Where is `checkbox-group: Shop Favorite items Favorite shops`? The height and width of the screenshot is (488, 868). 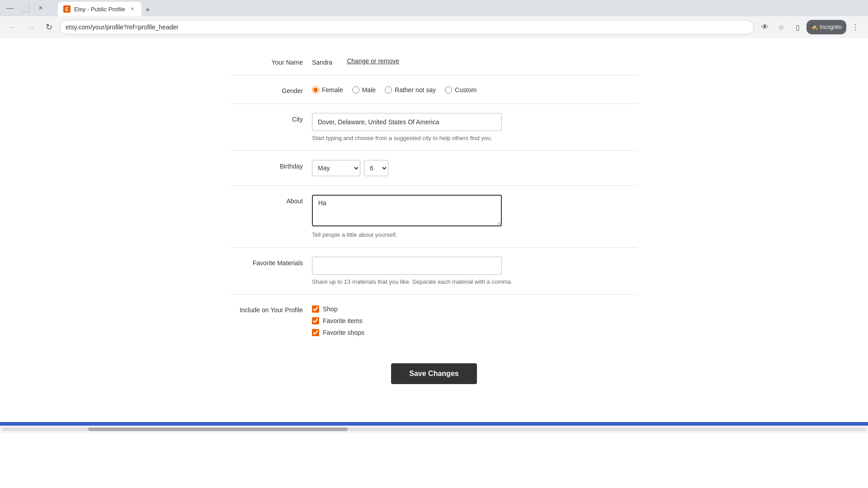
checkbox-group: Shop Favorite items Favorite shops is located at coordinates (475, 320).